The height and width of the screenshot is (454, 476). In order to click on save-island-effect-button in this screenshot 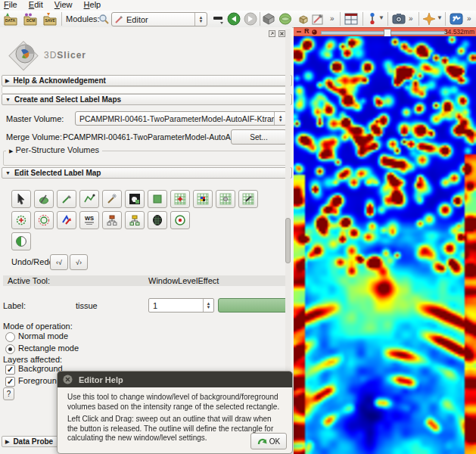, I will do `click(248, 199)`.